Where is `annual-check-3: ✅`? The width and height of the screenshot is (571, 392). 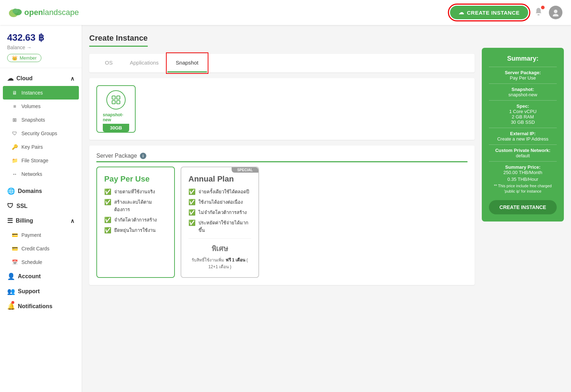 annual-check-3: ✅ is located at coordinates (192, 213).